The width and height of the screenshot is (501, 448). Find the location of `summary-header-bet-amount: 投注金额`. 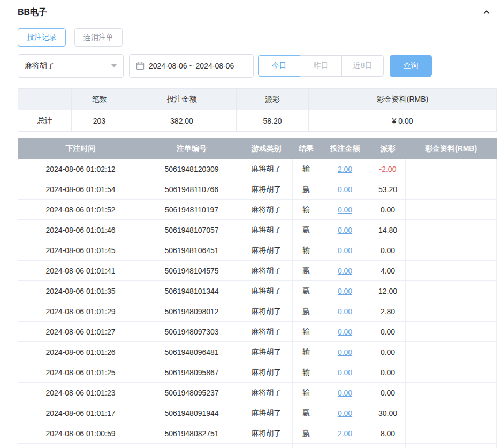

summary-header-bet-amount: 投注金额 is located at coordinates (182, 100).